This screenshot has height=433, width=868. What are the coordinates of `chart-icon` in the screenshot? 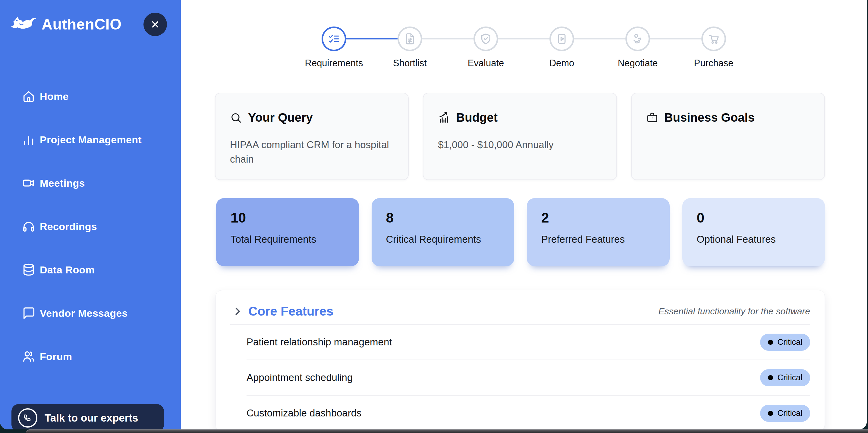 It's located at (444, 118).